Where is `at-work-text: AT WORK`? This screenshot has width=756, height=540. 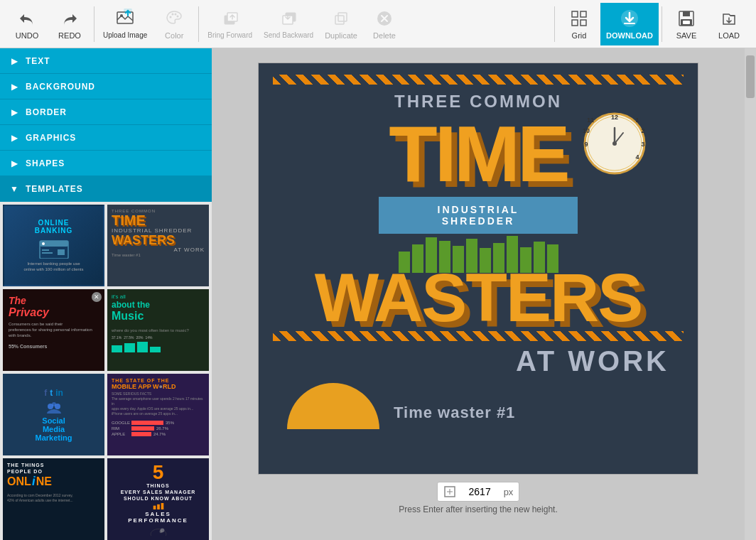 at-work-text: AT WORK is located at coordinates (593, 361).